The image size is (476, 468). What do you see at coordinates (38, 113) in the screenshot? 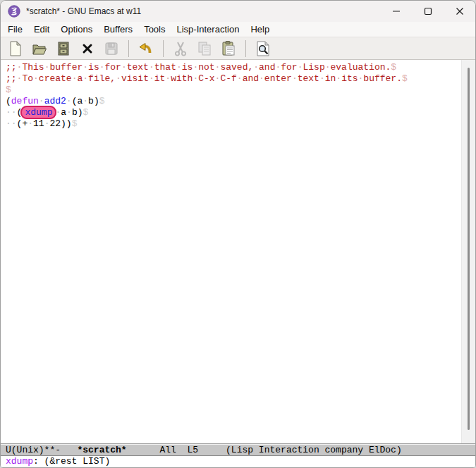
I see `highlighted-symbol: xdump` at bounding box center [38, 113].